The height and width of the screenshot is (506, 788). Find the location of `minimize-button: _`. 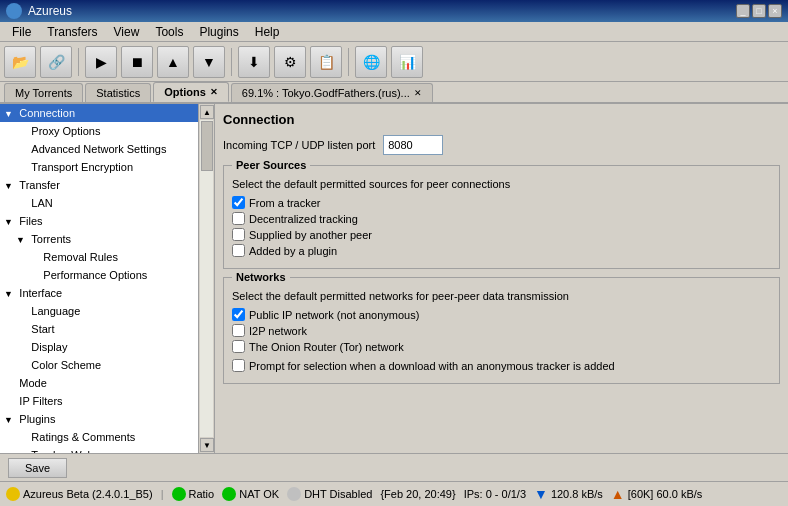

minimize-button: _ is located at coordinates (743, 11).